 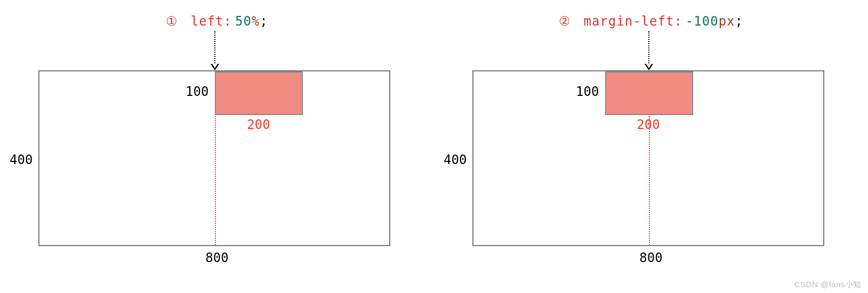 I want to click on css-value-number: 50, so click(x=243, y=21).